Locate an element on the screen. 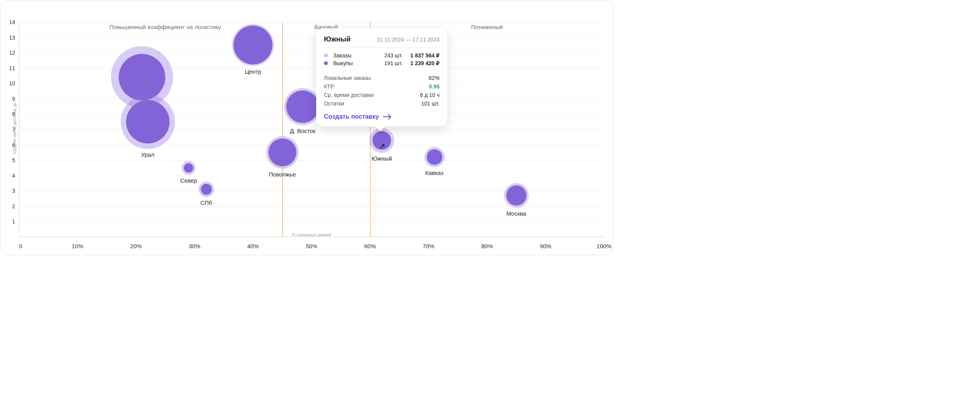 Image resolution: width=980 pixels, height=408 pixels. tooltip-buyouts-value: 1 239 420 ₽ is located at coordinates (425, 63).